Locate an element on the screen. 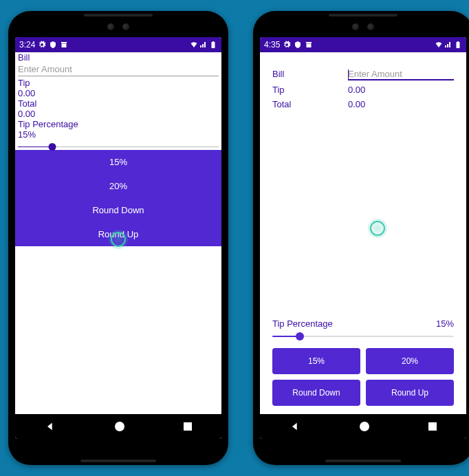  round-up-button: Round Up is located at coordinates (410, 393).